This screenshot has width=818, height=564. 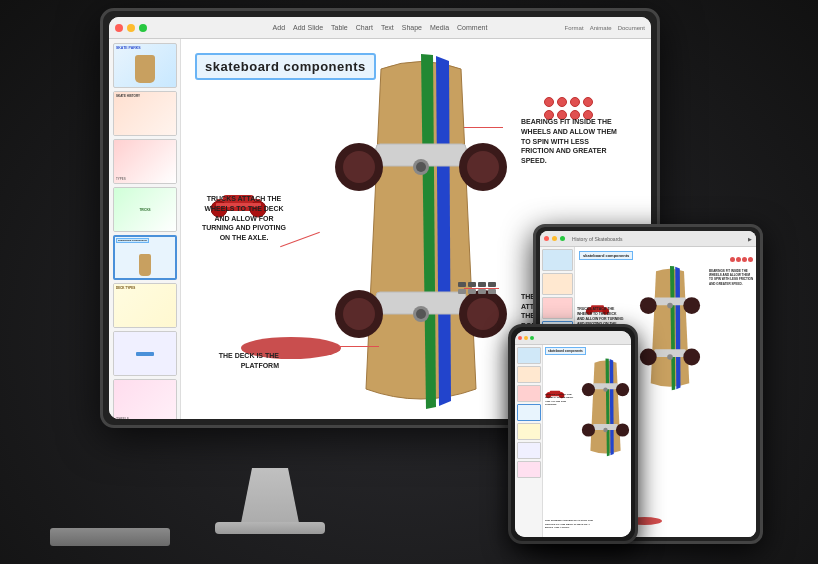 I want to click on tablet-play: ▶, so click(x=750, y=239).